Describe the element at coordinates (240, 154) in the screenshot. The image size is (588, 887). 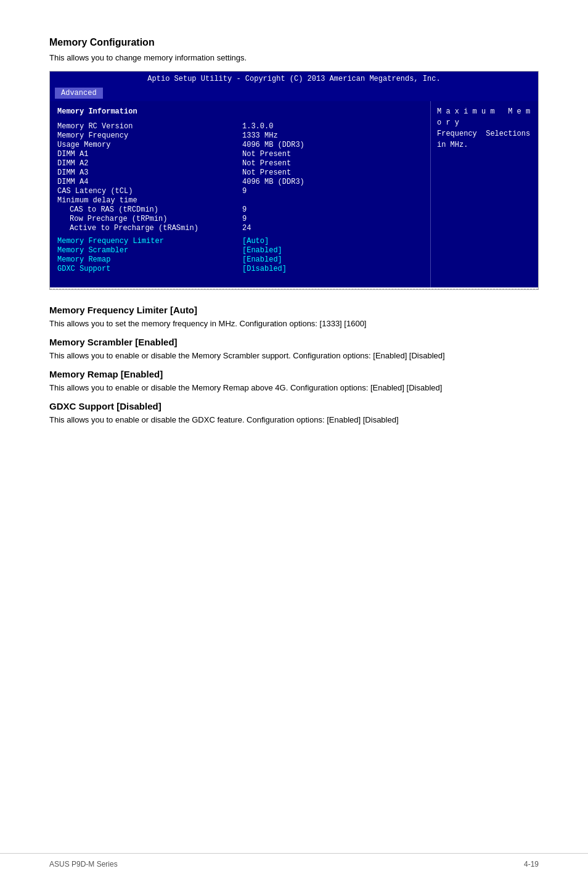
I see `bios-row-dimm-a1: DIMM A1 Not Present` at that location.